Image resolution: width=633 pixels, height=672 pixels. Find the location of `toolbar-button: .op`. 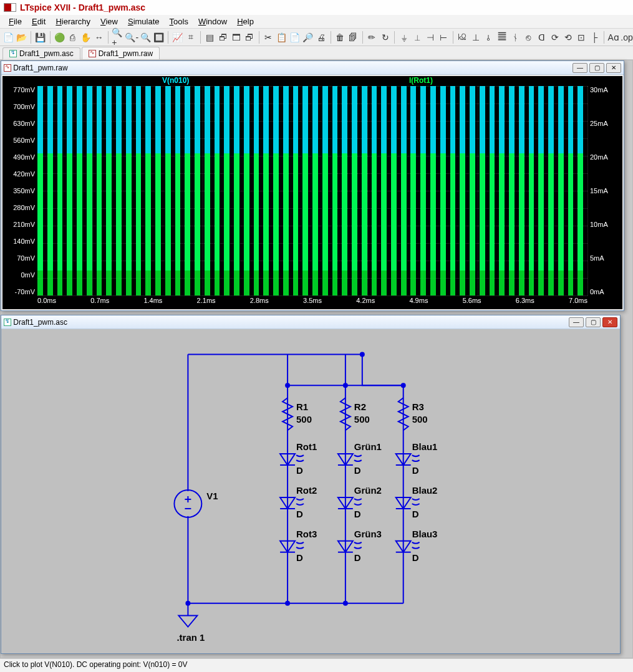

toolbar-button: .op is located at coordinates (626, 37).